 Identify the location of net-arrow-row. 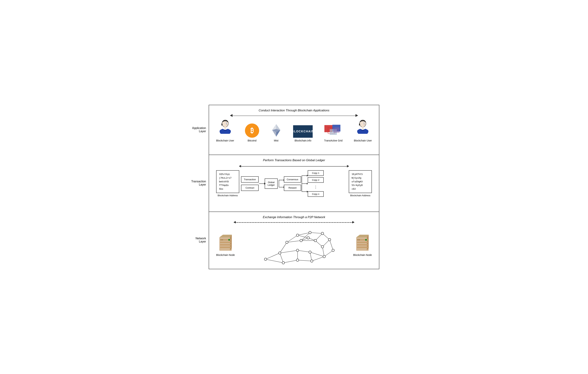
(294, 222).